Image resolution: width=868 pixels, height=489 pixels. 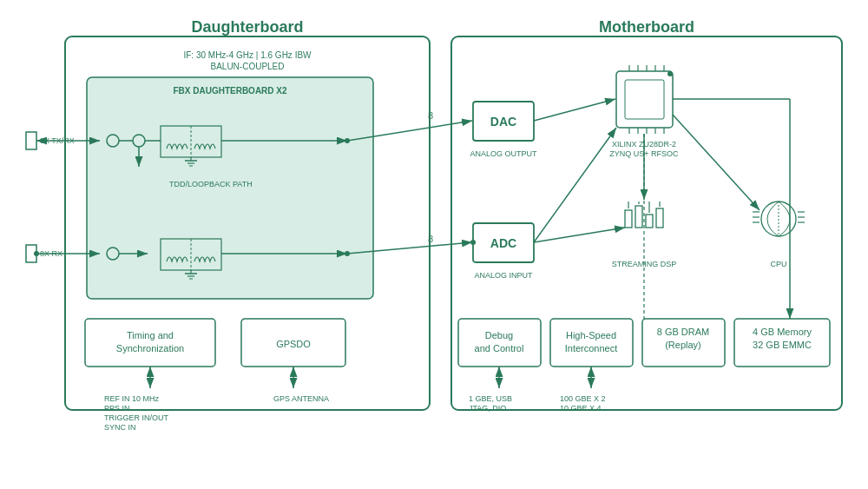 I want to click on db-subtitle-2: BALUN-COUPLED, so click(x=247, y=66).